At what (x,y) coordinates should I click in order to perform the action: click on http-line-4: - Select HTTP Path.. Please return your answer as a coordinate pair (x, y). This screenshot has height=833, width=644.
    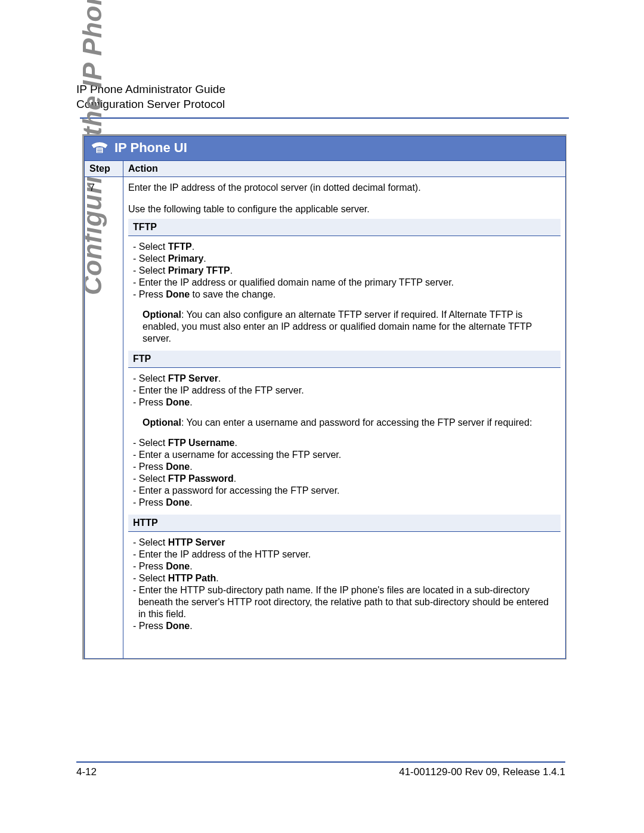
    Looking at the image, I should click on (345, 578).